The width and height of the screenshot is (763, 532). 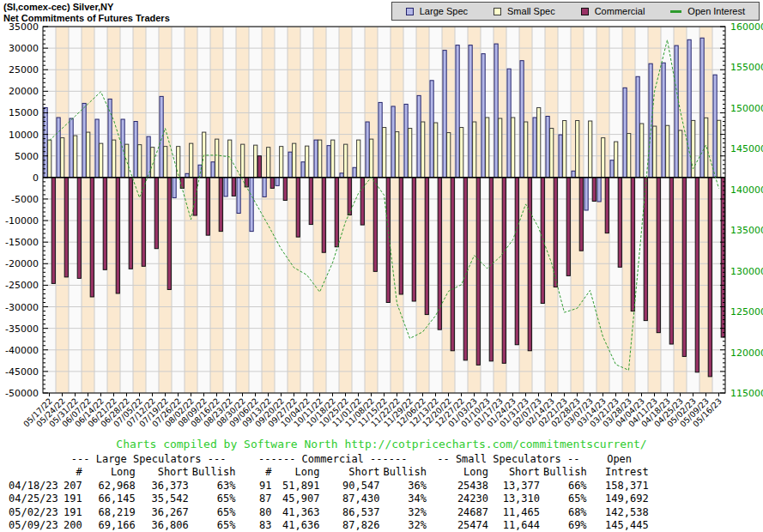 I want to click on open-interest-line-icon, so click(x=676, y=12).